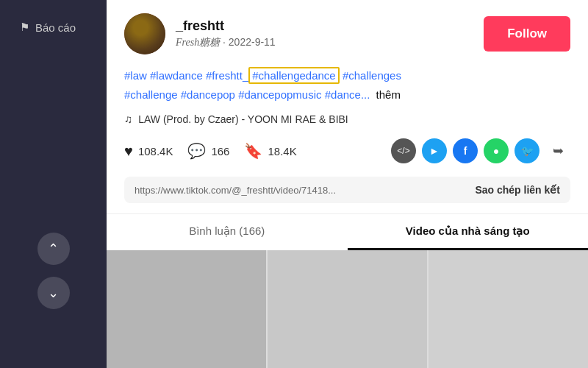 The image size is (588, 368). I want to click on chevron-up-icon: ⌃, so click(53, 249).